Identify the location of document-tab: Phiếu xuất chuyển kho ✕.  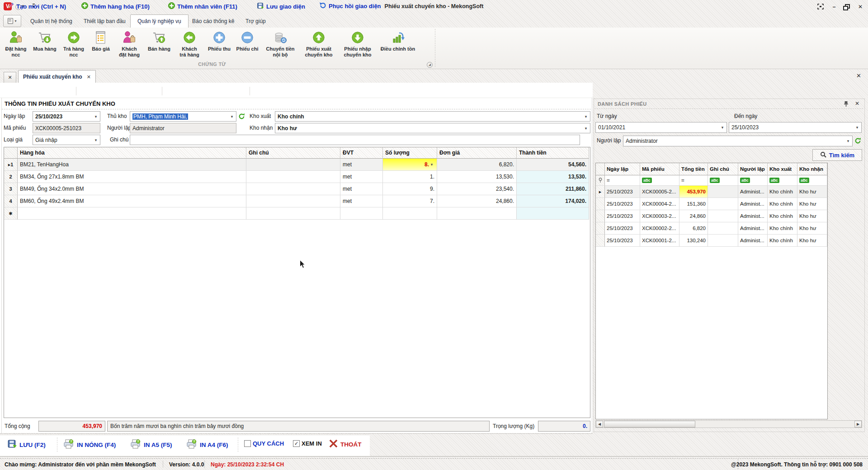
(57, 77).